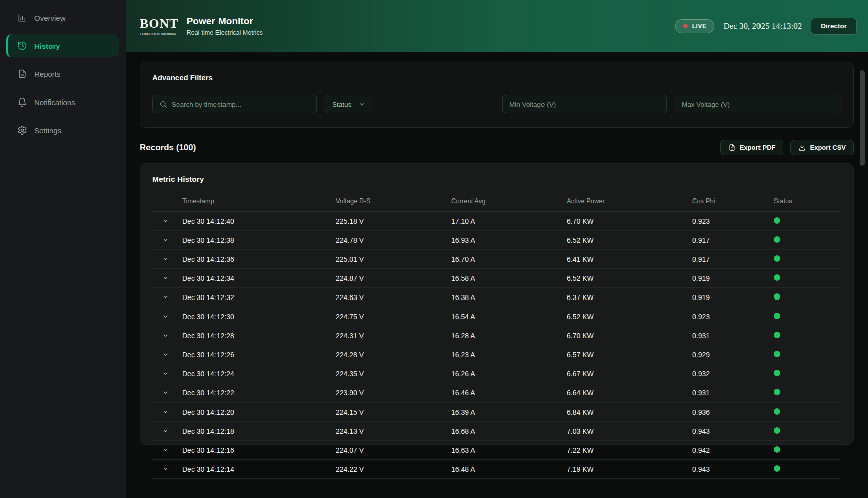  Describe the element at coordinates (629, 469) in the screenshot. I see `cell-power: 7.19 KW` at that location.